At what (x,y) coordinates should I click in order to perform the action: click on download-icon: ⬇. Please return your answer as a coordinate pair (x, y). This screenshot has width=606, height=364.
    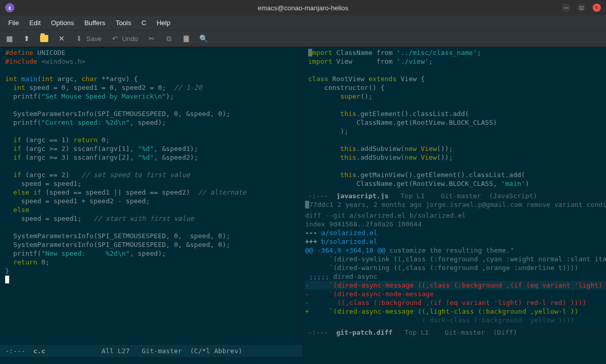
    Looking at the image, I should click on (79, 39).